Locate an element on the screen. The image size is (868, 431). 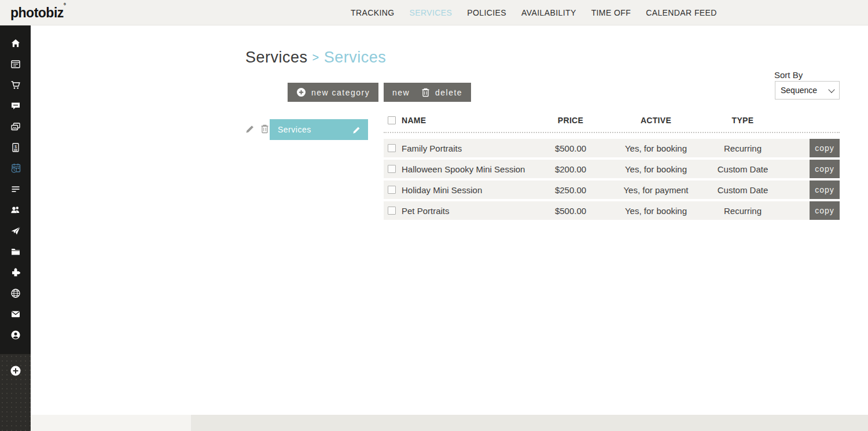
table-header-row: NAME PRICE ACTIVE TYPE is located at coordinates (612, 120).